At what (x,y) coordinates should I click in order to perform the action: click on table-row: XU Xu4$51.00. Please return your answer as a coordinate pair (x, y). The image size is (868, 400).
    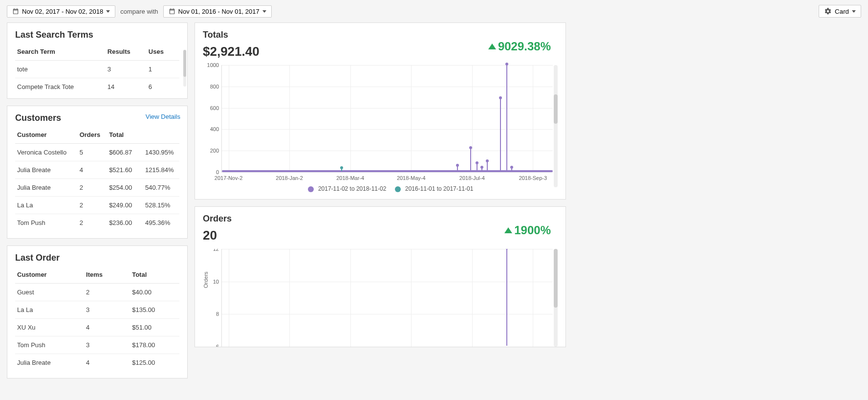
    Looking at the image, I should click on (97, 328).